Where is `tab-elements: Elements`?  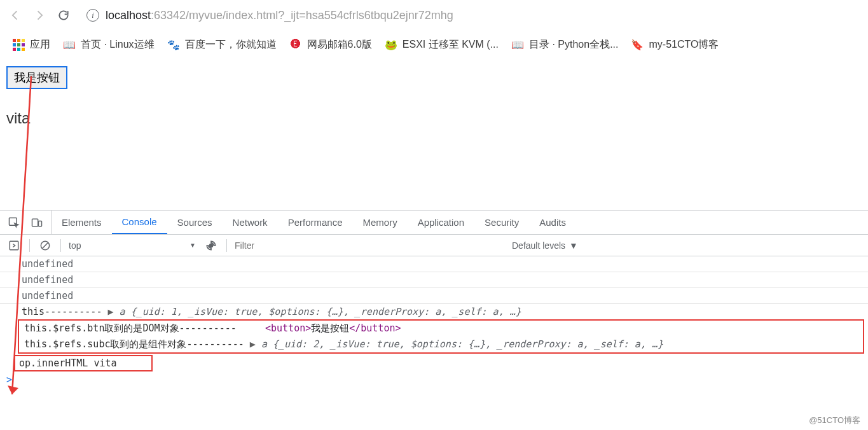
tab-elements: Elements is located at coordinates (81, 223).